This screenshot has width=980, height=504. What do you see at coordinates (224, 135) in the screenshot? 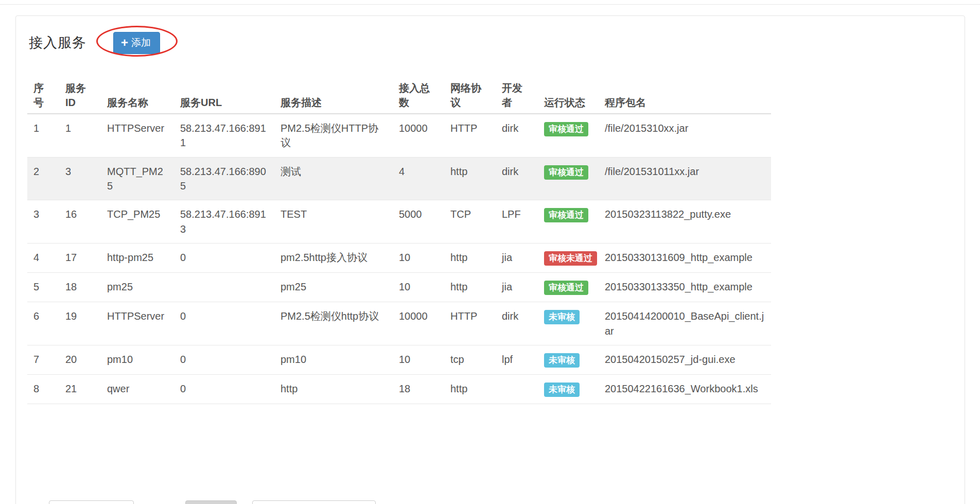
I see `cell-url: 58.213.47.166:8911` at bounding box center [224, 135].